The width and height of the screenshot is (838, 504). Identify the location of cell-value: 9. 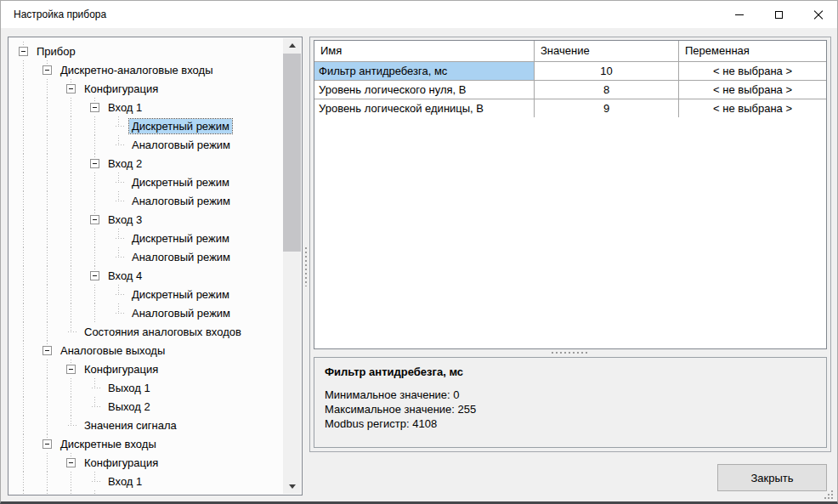
(607, 109).